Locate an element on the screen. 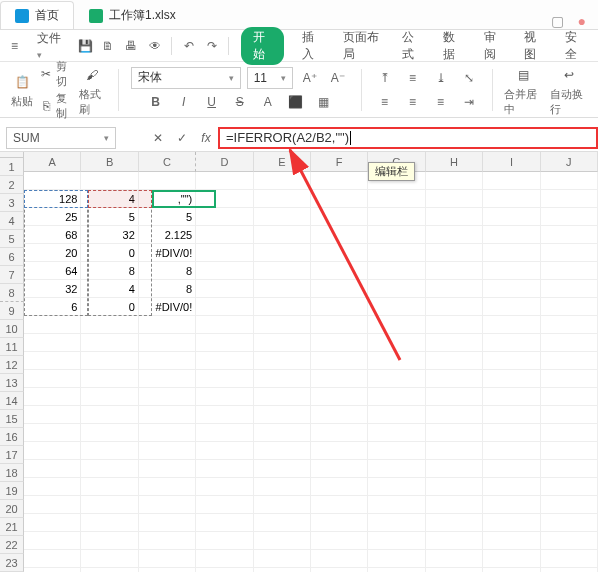 The image size is (598, 572). cell-A17 is located at coordinates (52, 469).